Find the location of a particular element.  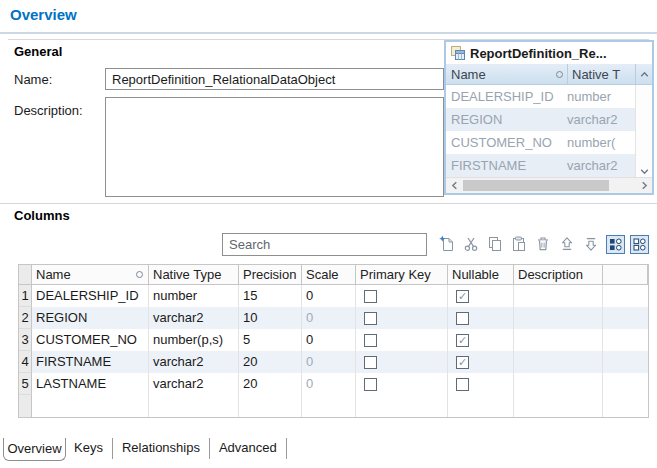

delete-icon is located at coordinates (543, 244).